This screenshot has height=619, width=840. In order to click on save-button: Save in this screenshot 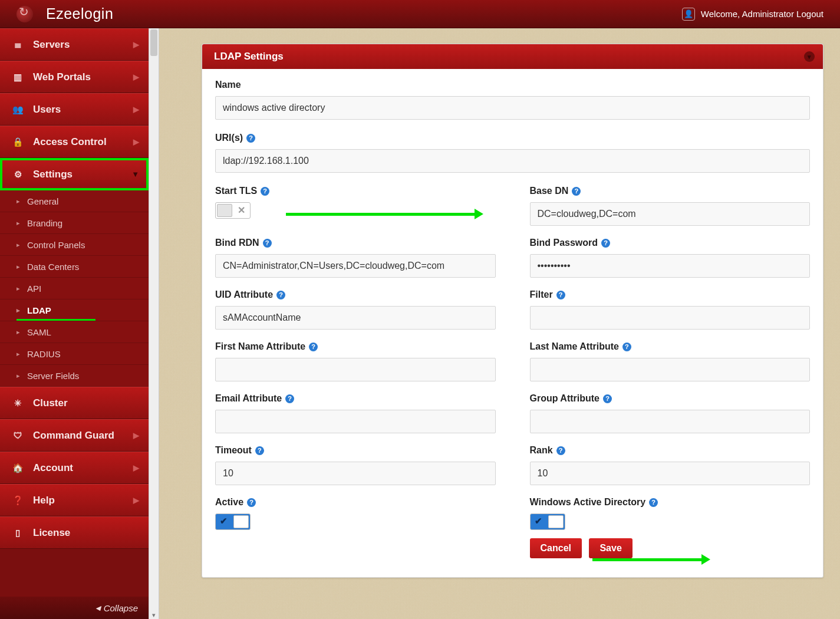, I will do `click(611, 548)`.